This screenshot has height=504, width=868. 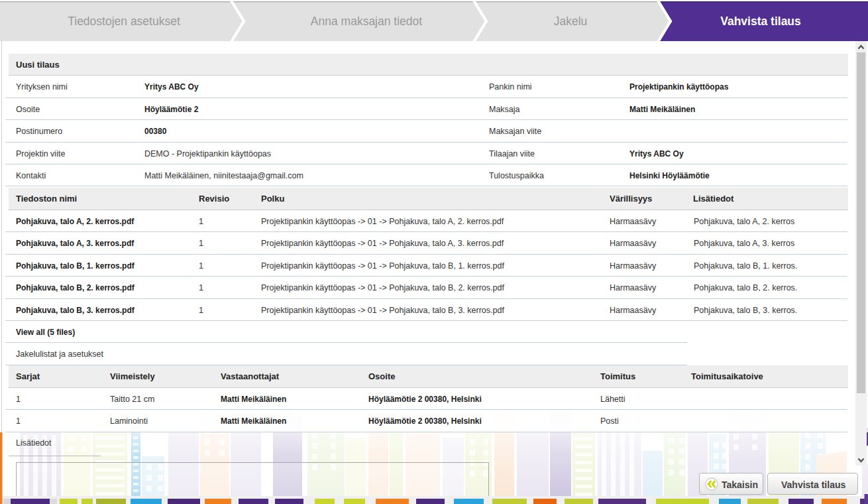 What do you see at coordinates (124, 21) in the screenshot?
I see `svg-text: Tiedostojen asetukset` at bounding box center [124, 21].